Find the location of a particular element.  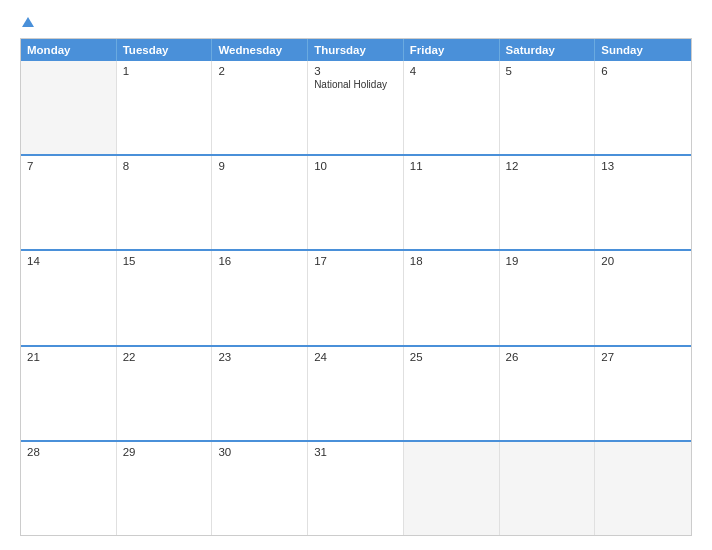

day-number: 18 is located at coordinates (452, 261).